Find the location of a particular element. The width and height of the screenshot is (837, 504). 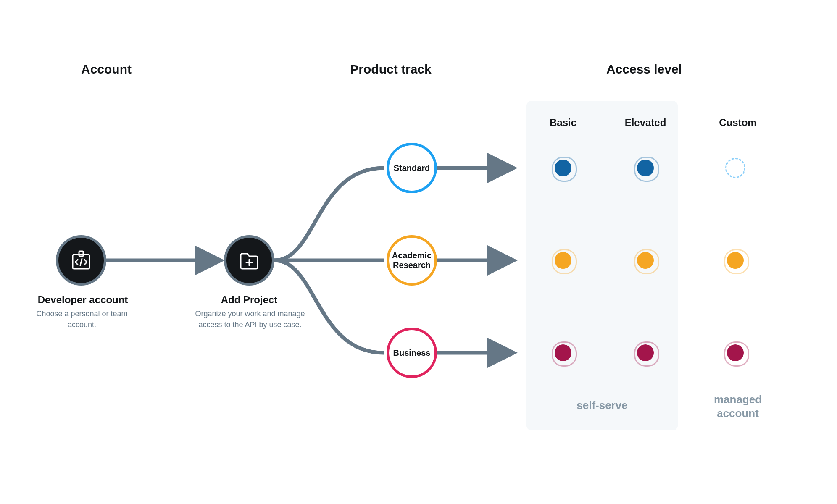

code-file-icon is located at coordinates (81, 260).